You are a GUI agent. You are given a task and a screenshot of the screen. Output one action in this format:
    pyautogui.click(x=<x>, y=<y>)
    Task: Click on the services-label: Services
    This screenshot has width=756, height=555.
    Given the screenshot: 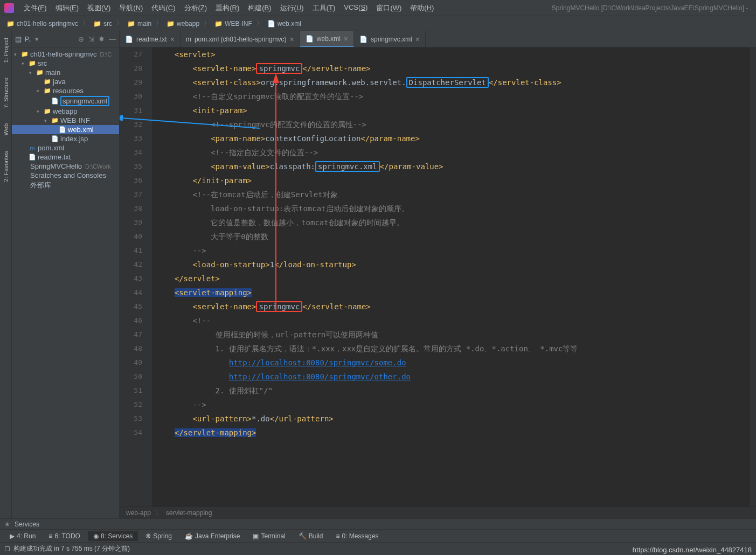 What is the action you would take?
    pyautogui.click(x=27, y=524)
    